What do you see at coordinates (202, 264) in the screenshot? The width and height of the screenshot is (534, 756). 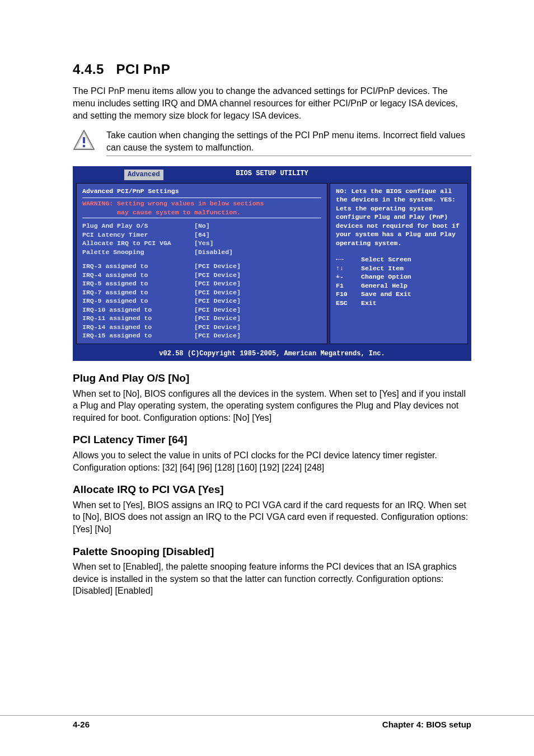 I see `bios-main-panel: Advanced PCI/PnP Settings WARNING: Setti…` at bounding box center [202, 264].